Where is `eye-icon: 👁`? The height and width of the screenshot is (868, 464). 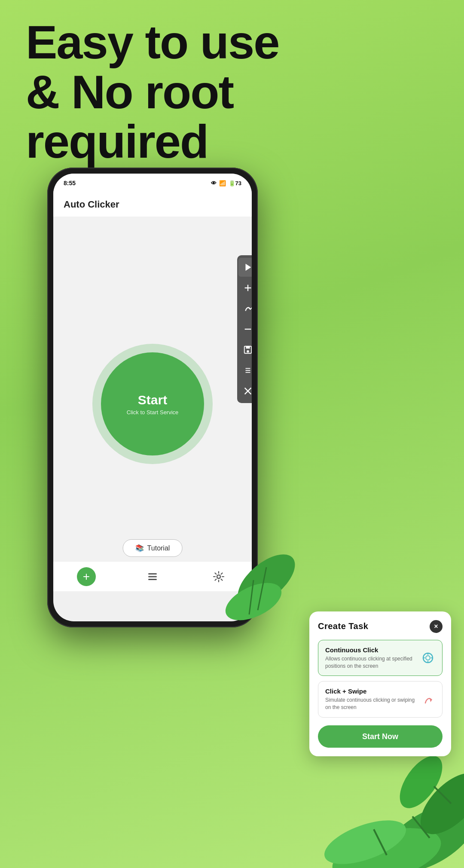
eye-icon: 👁 is located at coordinates (214, 183).